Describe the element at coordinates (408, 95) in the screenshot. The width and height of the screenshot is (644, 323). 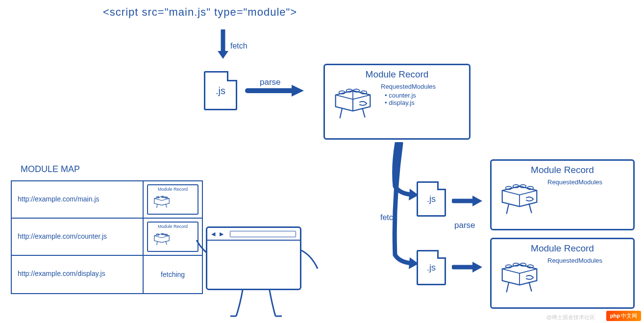
I see `requested-module-item: • counter.js` at that location.